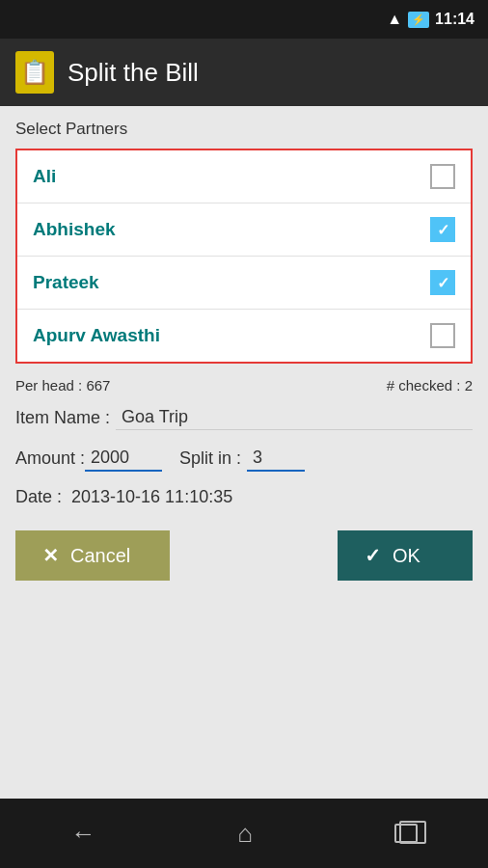 The width and height of the screenshot is (488, 868). Describe the element at coordinates (244, 418) in the screenshot. I see `item-name-row: Item Name :` at that location.